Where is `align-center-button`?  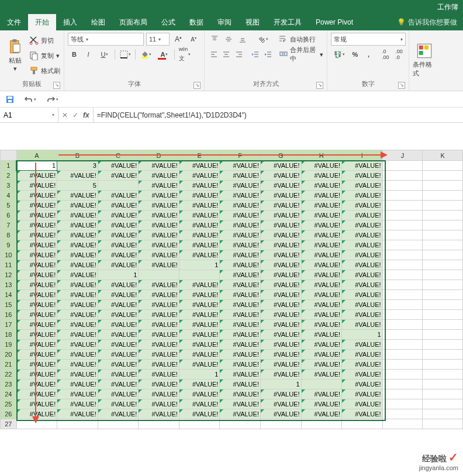 align-center-button is located at coordinates (226, 54).